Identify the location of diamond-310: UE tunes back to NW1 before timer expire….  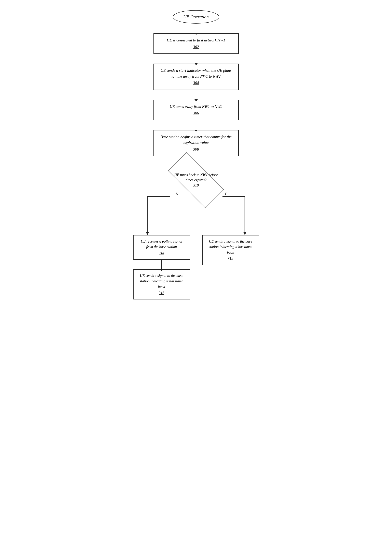
(196, 180).